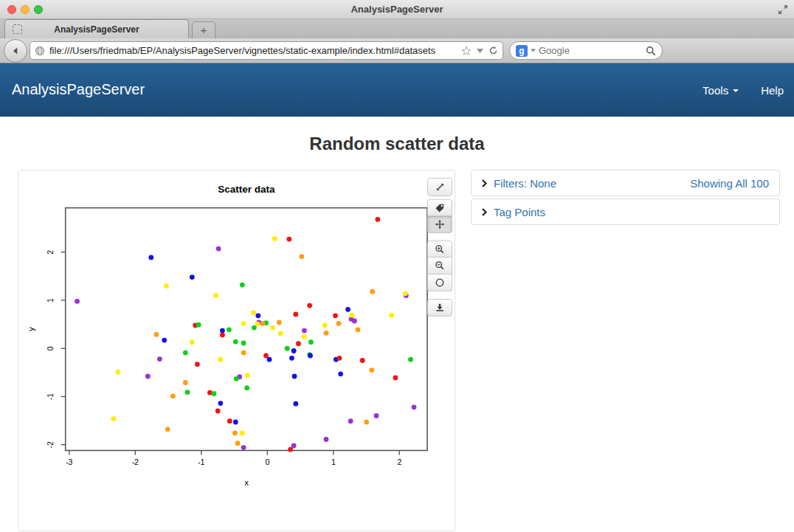 This screenshot has width=794, height=532. What do you see at coordinates (440, 266) in the screenshot?
I see `plot-zoom-out-button` at bounding box center [440, 266].